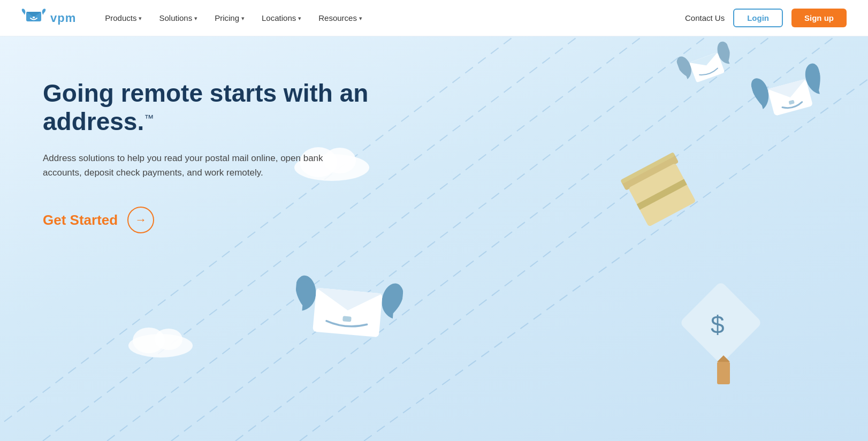 The height and width of the screenshot is (441, 868). What do you see at coordinates (790, 98) in the screenshot?
I see `envelope-large-top-right` at bounding box center [790, 98].